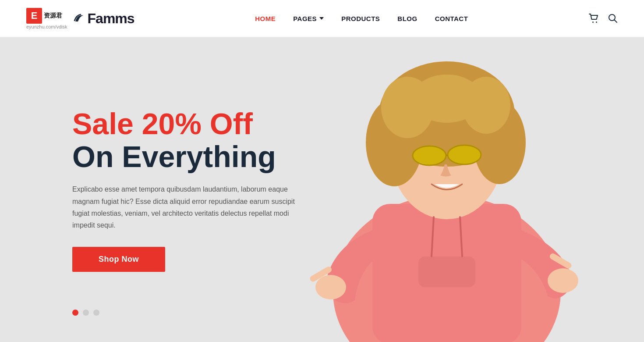 This screenshot has height=342, width=644. What do you see at coordinates (103, 18) in the screenshot?
I see `logo-brand: Famms` at bounding box center [103, 18].